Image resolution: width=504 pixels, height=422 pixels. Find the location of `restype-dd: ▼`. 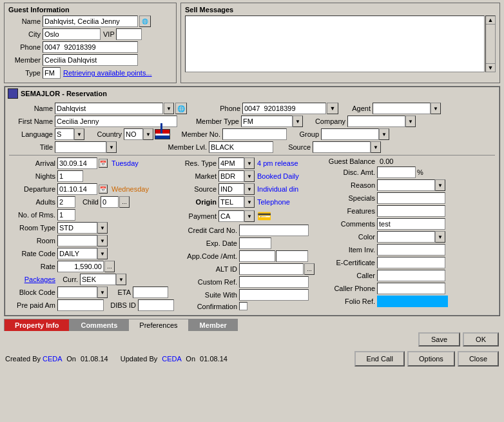

restype-dd: ▼ is located at coordinates (249, 163).